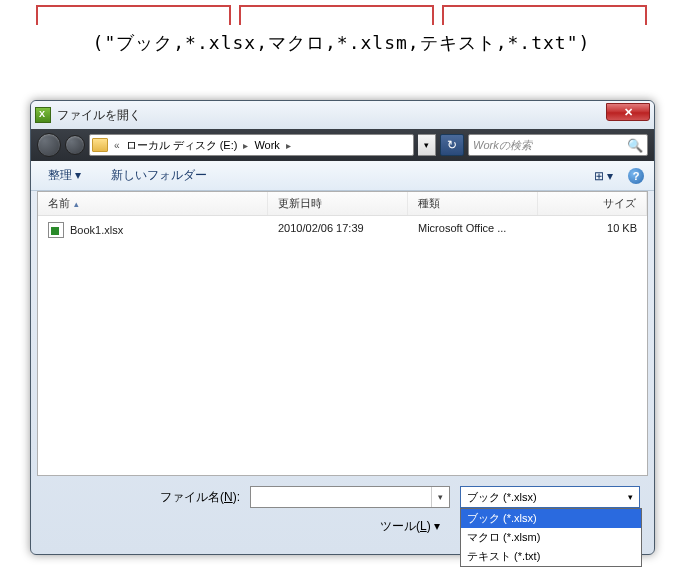  What do you see at coordinates (246, 146) in the screenshot?
I see `breadcrumb-sep: ▸` at bounding box center [246, 146].